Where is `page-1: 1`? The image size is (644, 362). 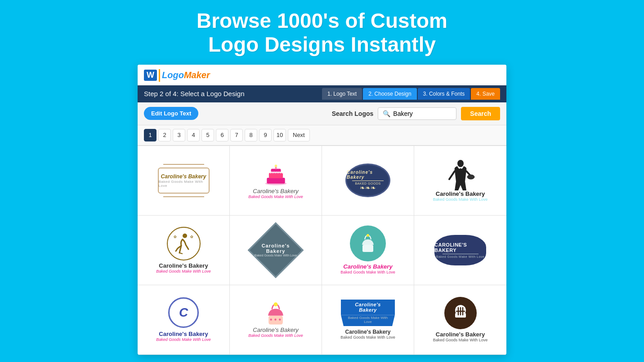
page-1: 1 is located at coordinates (150, 135).